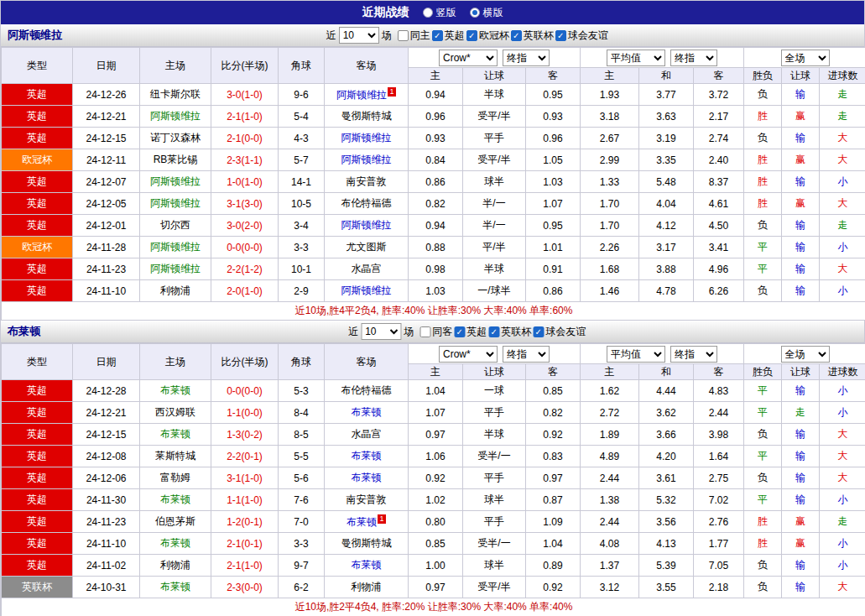 This screenshot has height=616, width=865. I want to click on corners: 6-2, so click(302, 587).